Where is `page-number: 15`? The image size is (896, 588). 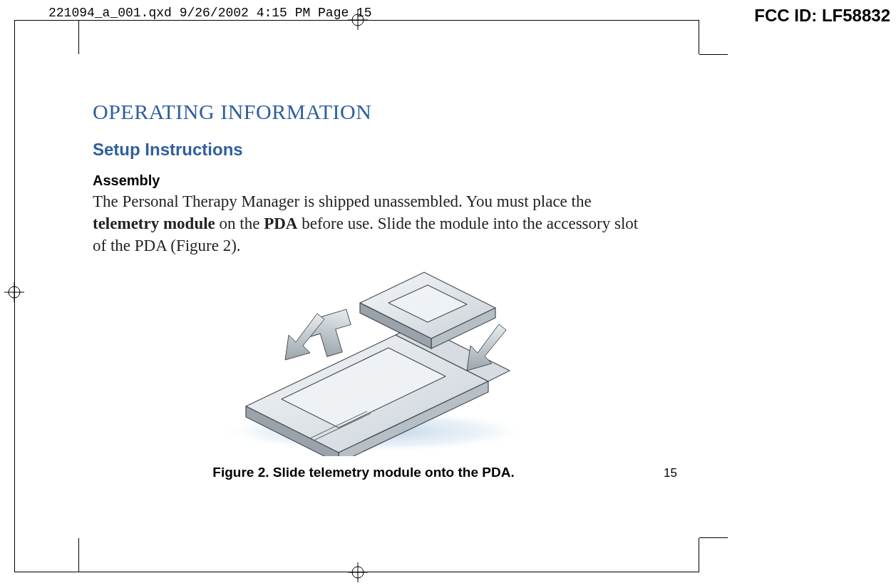 page-number: 15 is located at coordinates (656, 473).